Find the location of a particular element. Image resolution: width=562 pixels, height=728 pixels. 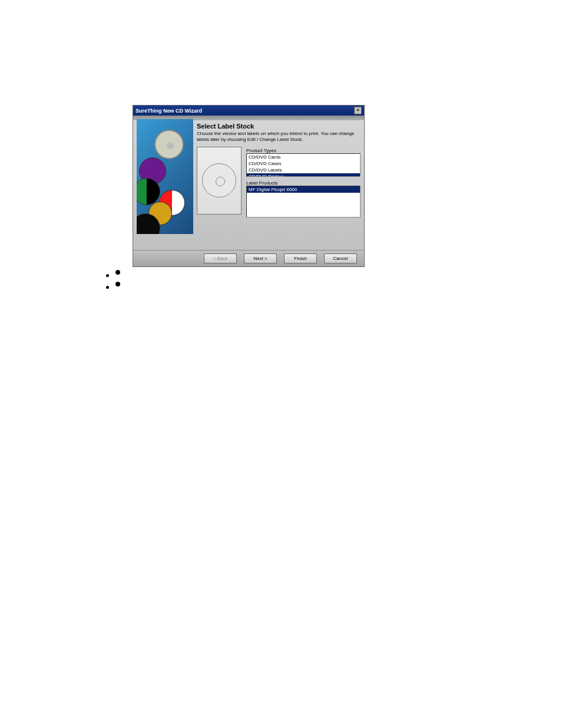

label-products-label: Label Products is located at coordinates (303, 183).